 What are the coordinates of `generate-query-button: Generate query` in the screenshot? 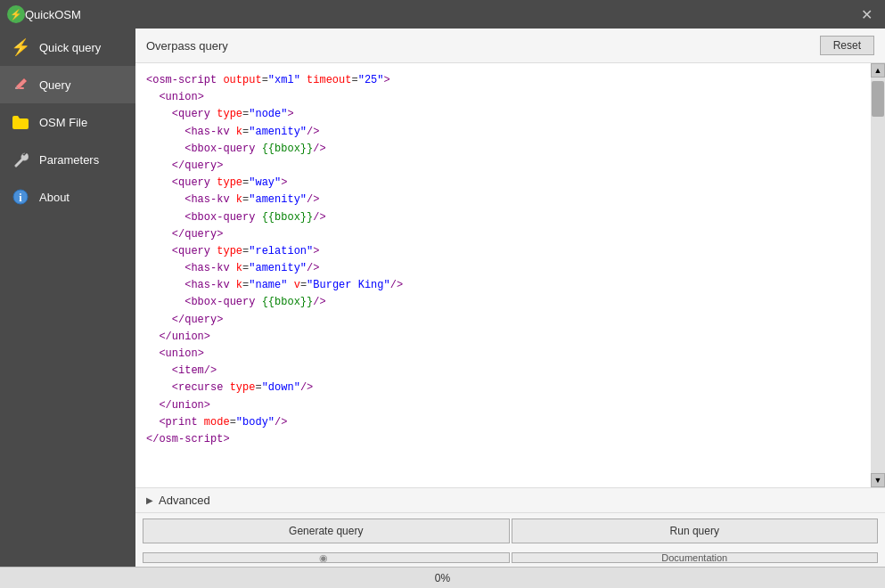 It's located at (326, 531).